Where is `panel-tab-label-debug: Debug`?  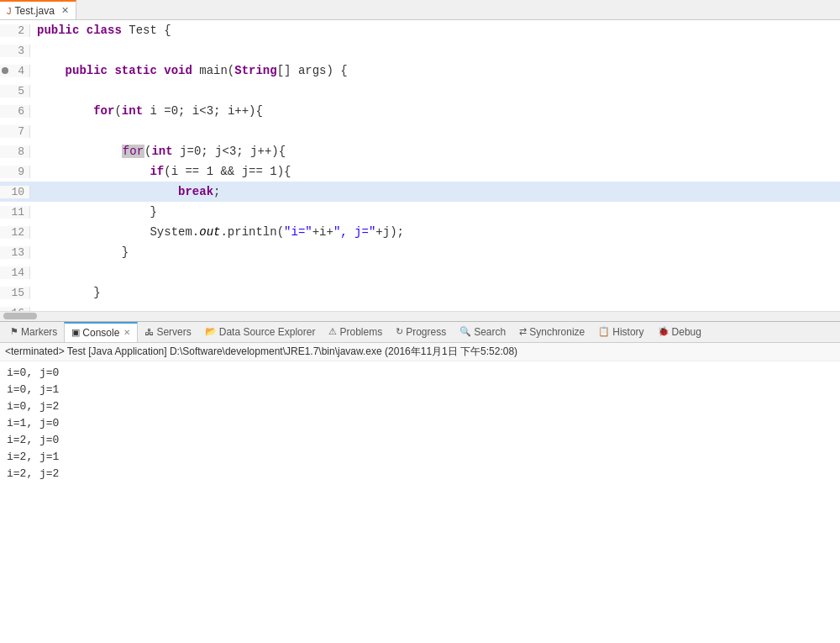
panel-tab-label-debug: Debug is located at coordinates (687, 332).